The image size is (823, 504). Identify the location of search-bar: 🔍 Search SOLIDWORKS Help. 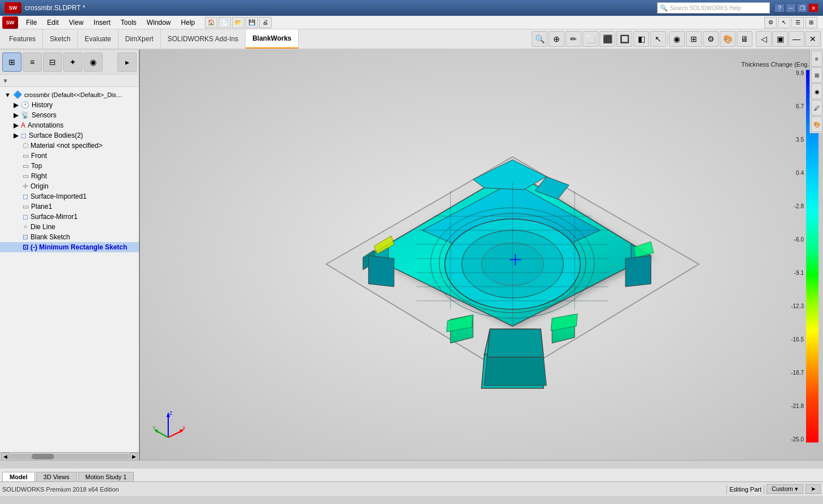
(713, 8).